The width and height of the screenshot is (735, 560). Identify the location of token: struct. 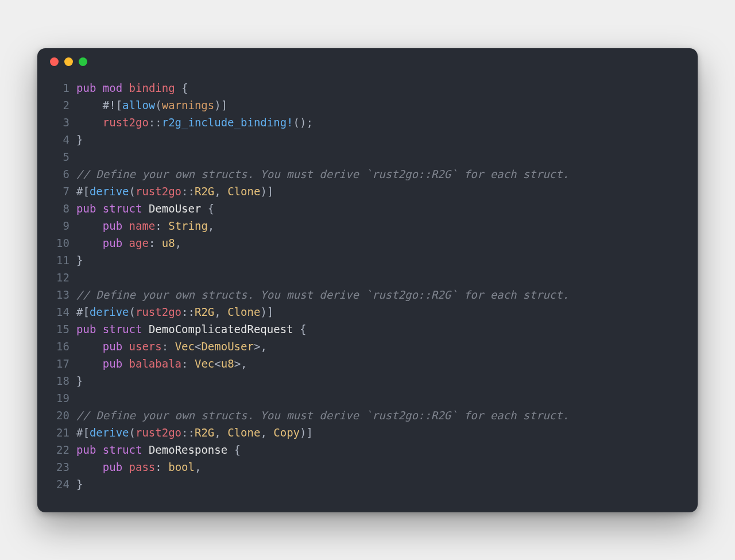
(123, 208).